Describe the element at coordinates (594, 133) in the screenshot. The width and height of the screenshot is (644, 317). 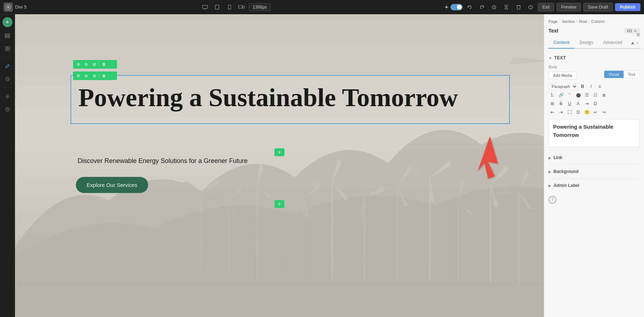
I see `text-preview-area: Powering a Sustainable Tomorrow` at that location.